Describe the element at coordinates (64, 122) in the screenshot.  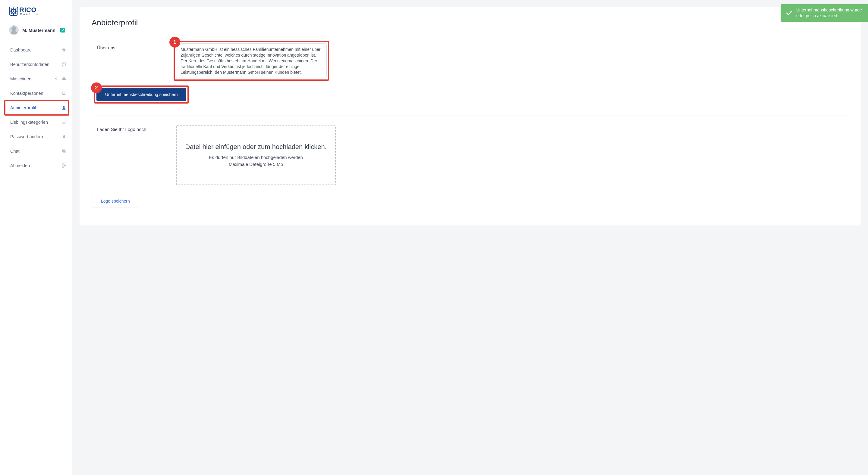
I see `list-icon` at that location.